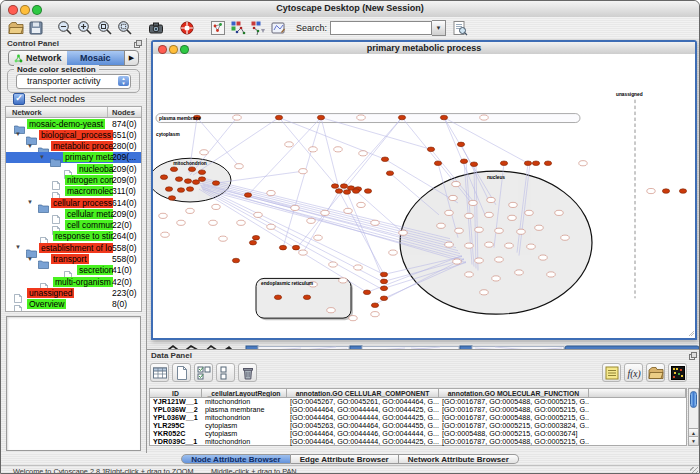 Image resolution: width=700 pixels, height=474 pixels. Describe the element at coordinates (381, 28) in the screenshot. I see `search-input` at that location.